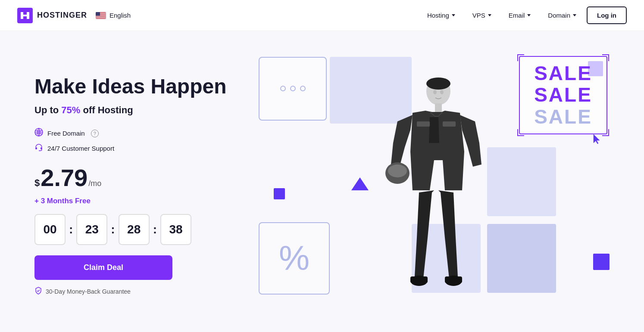 This screenshot has width=644, height=332. What do you see at coordinates (88, 292) in the screenshot?
I see `guarantee-label: 30-Day Money-Back Guarantee` at bounding box center [88, 292].